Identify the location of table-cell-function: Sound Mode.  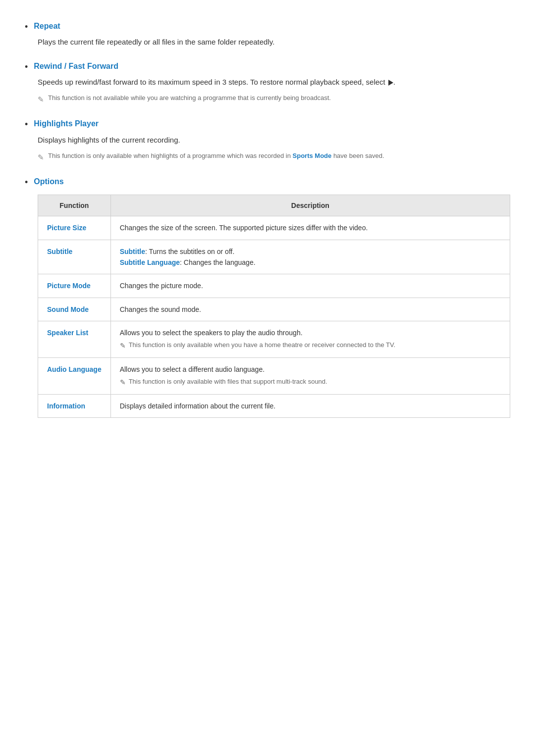
(74, 309).